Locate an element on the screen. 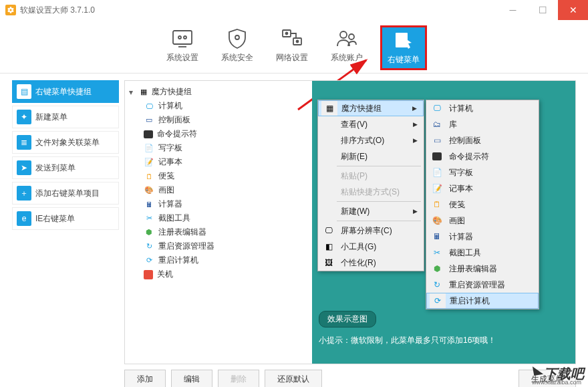 This screenshot has width=588, height=387. sidebar-item-ie-menu: e IE右键菜单 is located at coordinates (65, 219).